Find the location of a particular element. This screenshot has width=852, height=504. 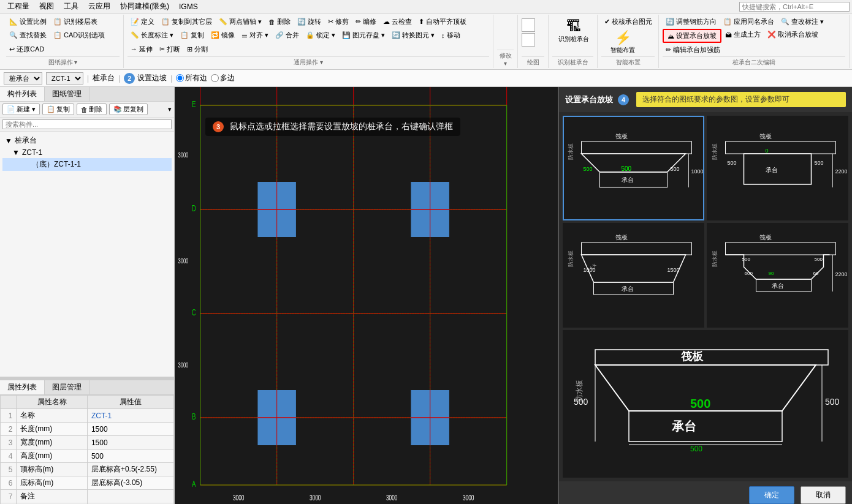

svg-text: 2200 is located at coordinates (842, 274).